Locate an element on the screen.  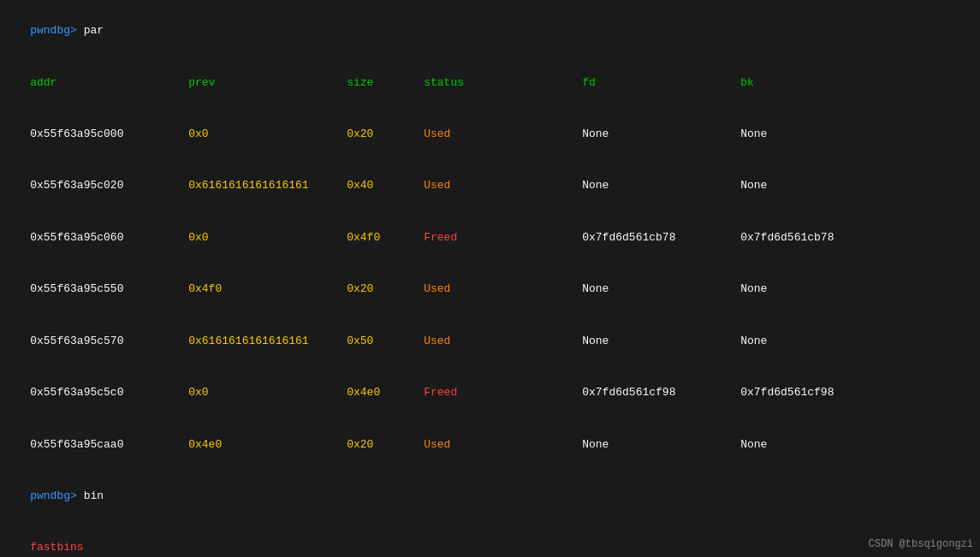
row6-status: Used is located at coordinates (503, 445).